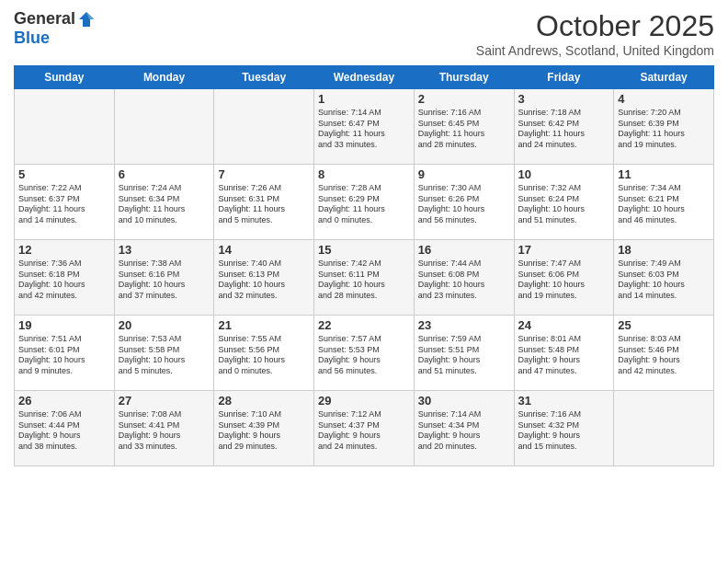  Describe the element at coordinates (64, 355) in the screenshot. I see `day-content: Sunrise: 7:51 AM Sunset: 6:01 PM Dayligh…` at that location.